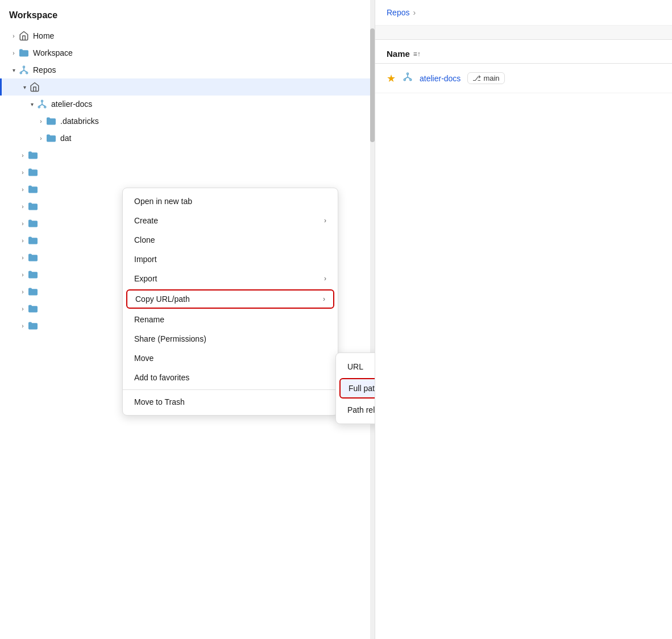 Image resolution: width=672 pixels, height=639 pixels. Describe the element at coordinates (440, 78) in the screenshot. I see `repo-name-link: atelier-docs` at that location.